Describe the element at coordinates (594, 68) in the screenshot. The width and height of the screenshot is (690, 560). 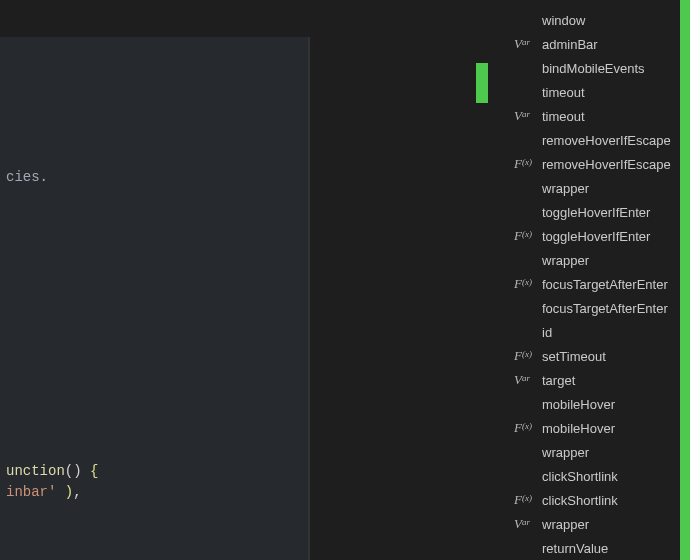
I see `outline-item-label: bindMobileEvents` at that location.